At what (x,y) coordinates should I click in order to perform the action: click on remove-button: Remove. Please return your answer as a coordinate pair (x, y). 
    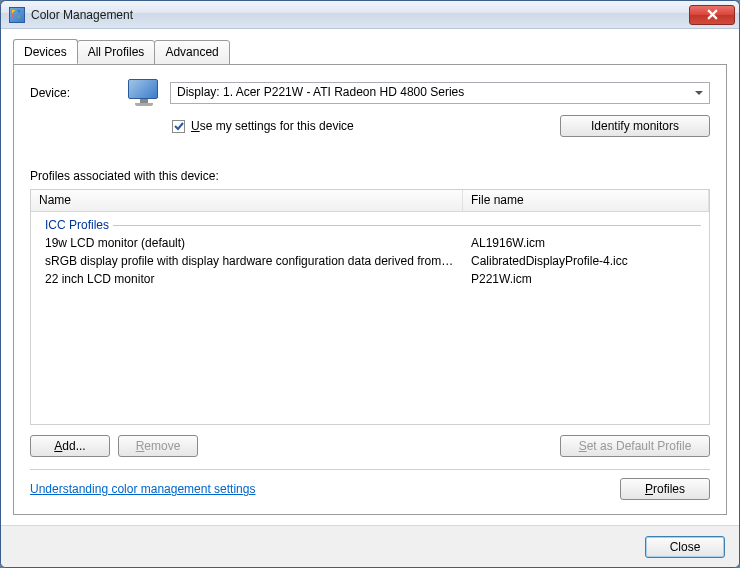
    Looking at the image, I should click on (158, 446).